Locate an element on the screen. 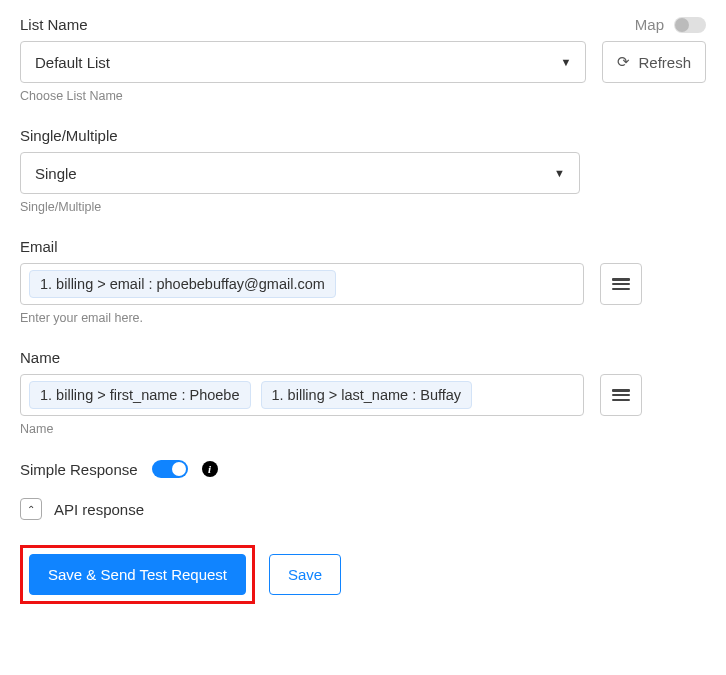 Image resolution: width=726 pixels, height=675 pixels. label-single-multiple: Single/Multiple is located at coordinates (69, 136).